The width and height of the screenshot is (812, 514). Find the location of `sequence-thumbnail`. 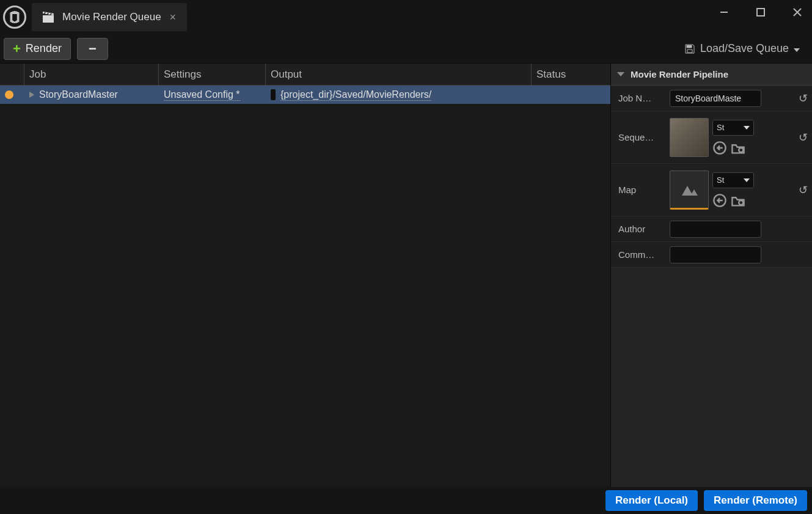

sequence-thumbnail is located at coordinates (689, 138).